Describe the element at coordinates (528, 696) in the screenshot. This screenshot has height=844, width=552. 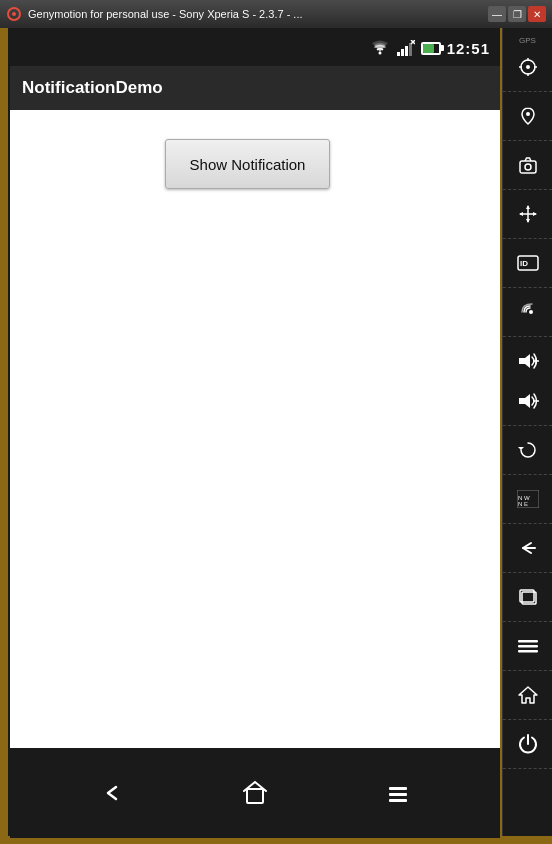
I see `sidebar-section-home` at that location.